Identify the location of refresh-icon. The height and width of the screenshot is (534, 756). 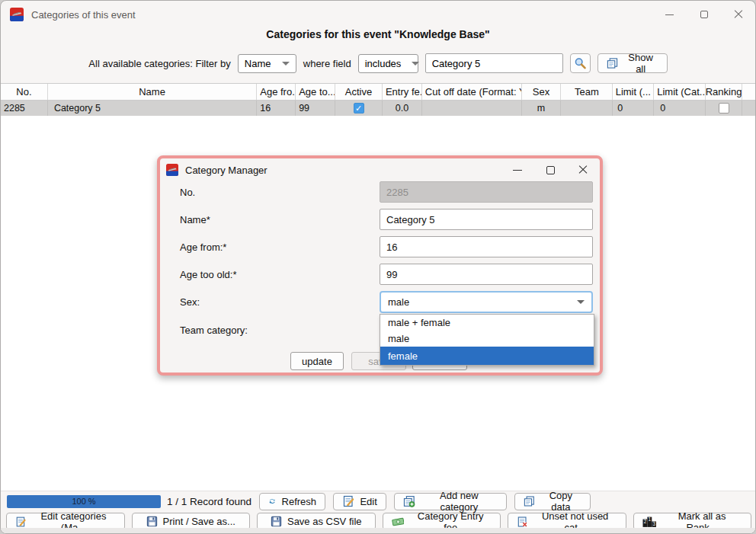
(272, 501).